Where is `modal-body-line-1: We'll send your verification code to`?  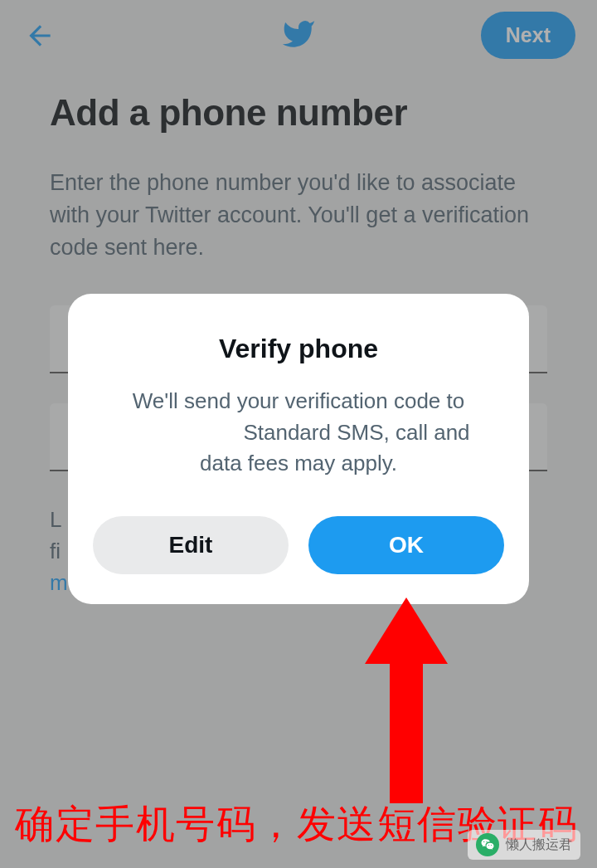
modal-body-line-1: We'll send your verification code to is located at coordinates (298, 402).